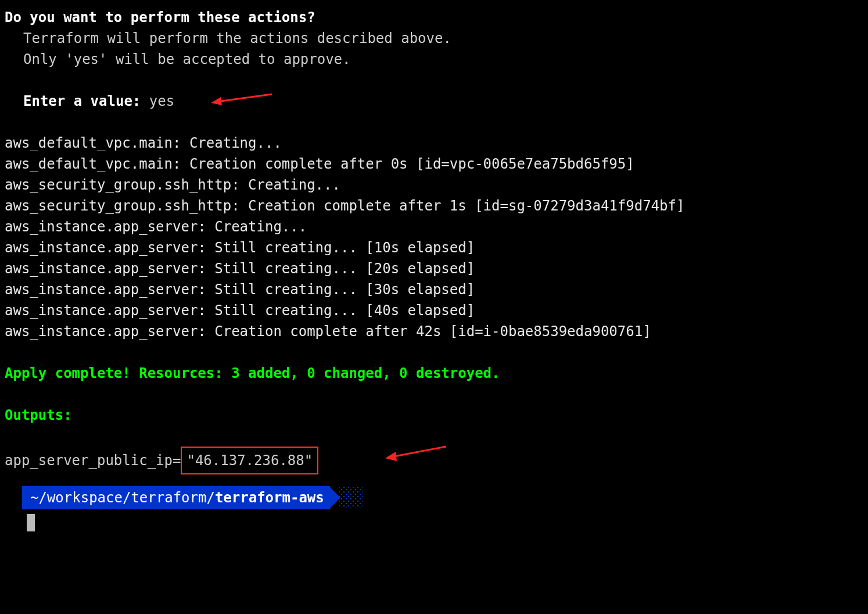 Image resolution: width=868 pixels, height=614 pixels. What do you see at coordinates (434, 373) in the screenshot?
I see `apply-complete-message: Apply complete! Resources: 3 added, 0 ch…` at bounding box center [434, 373].